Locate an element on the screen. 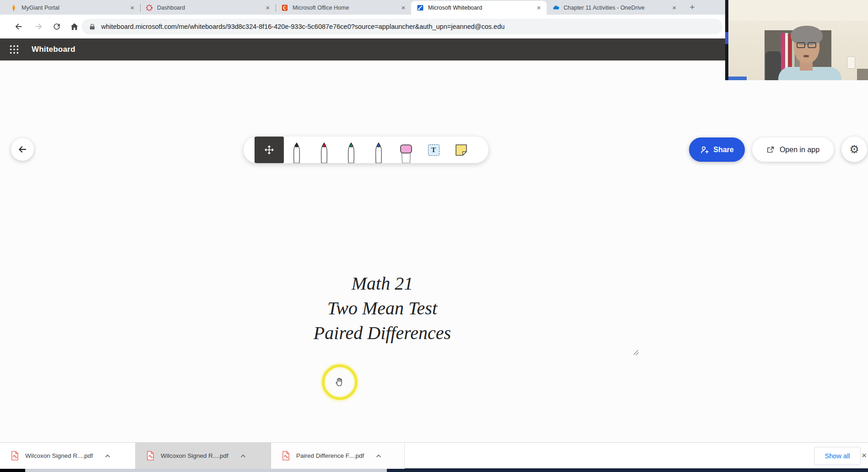 This screenshot has width=868, height=472. pen-tool-black is located at coordinates (297, 150).